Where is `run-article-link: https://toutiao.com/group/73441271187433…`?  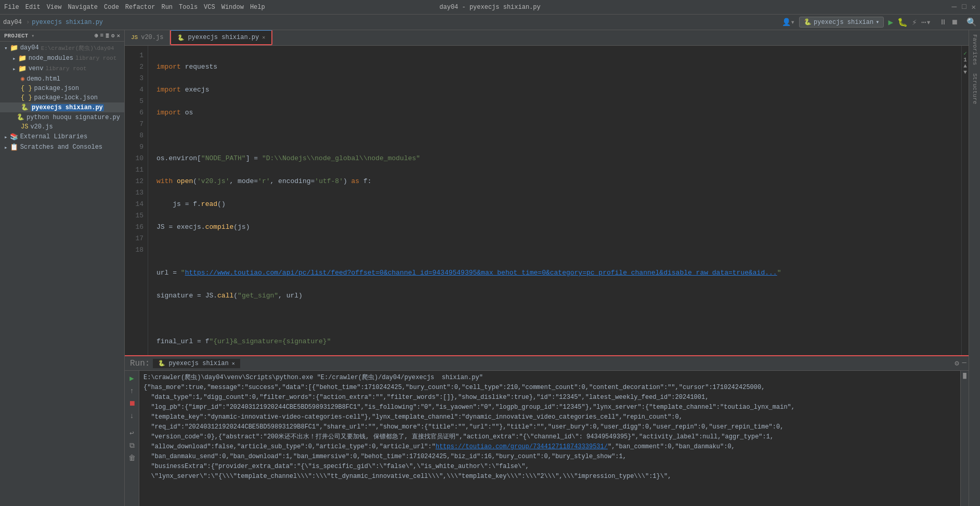 run-article-link: https://toutiao.com/group/73441271187433… is located at coordinates (522, 447).